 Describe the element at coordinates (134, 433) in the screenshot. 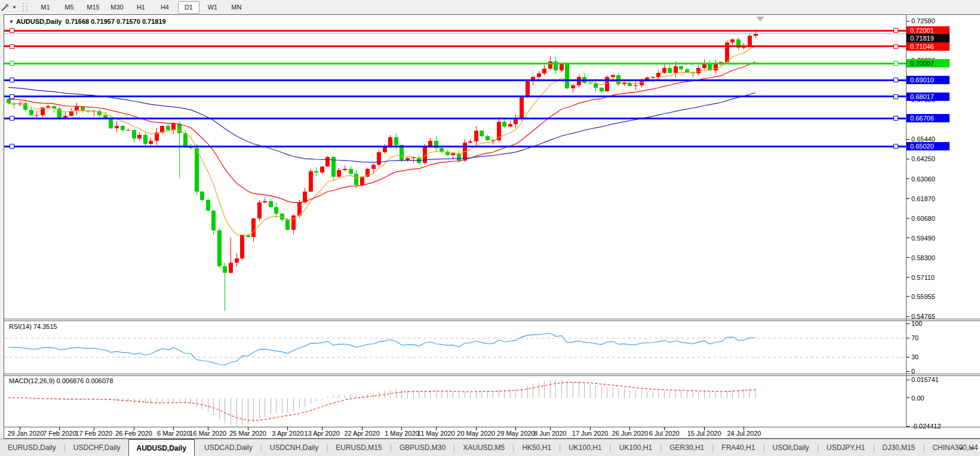

I see `date-label: 26 Feb 2020` at that location.